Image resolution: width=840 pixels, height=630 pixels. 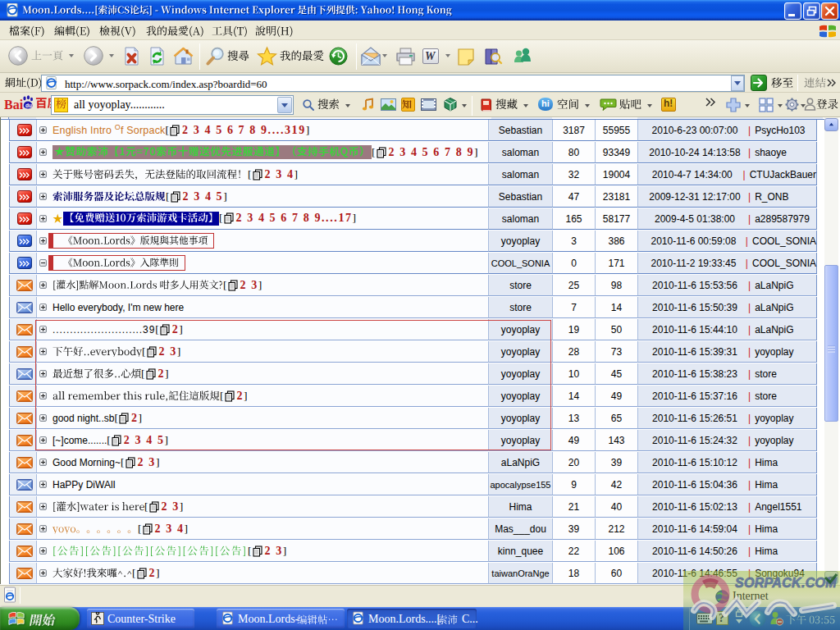 What do you see at coordinates (29, 105) in the screenshot?
I see `svg-text: du` at bounding box center [29, 105].